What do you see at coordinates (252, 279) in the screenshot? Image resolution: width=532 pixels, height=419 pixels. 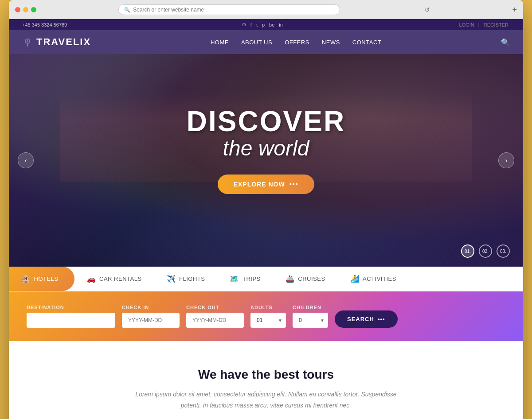 I see `tab-trips-label: TRIPS` at bounding box center [252, 279].